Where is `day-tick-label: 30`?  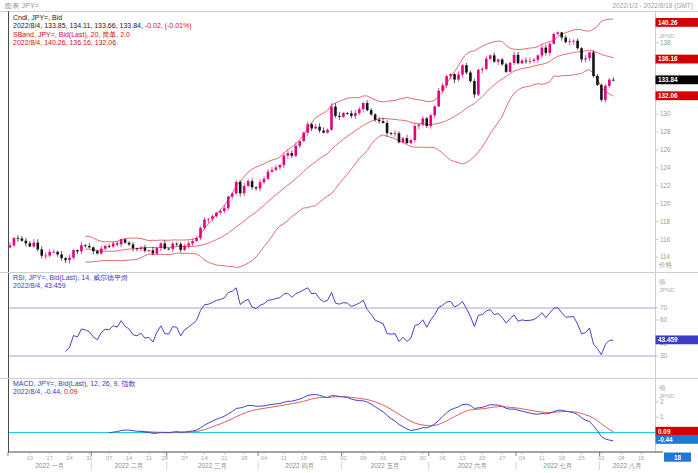 day-tick-label: 30 is located at coordinates (423, 458).